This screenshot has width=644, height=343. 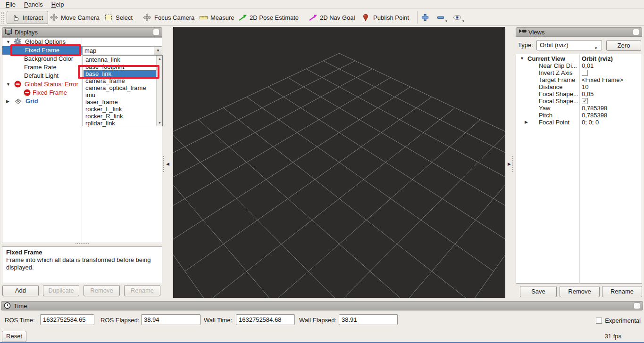 What do you see at coordinates (33, 5) in the screenshot?
I see `menu-panels: Panels` at bounding box center [33, 5].